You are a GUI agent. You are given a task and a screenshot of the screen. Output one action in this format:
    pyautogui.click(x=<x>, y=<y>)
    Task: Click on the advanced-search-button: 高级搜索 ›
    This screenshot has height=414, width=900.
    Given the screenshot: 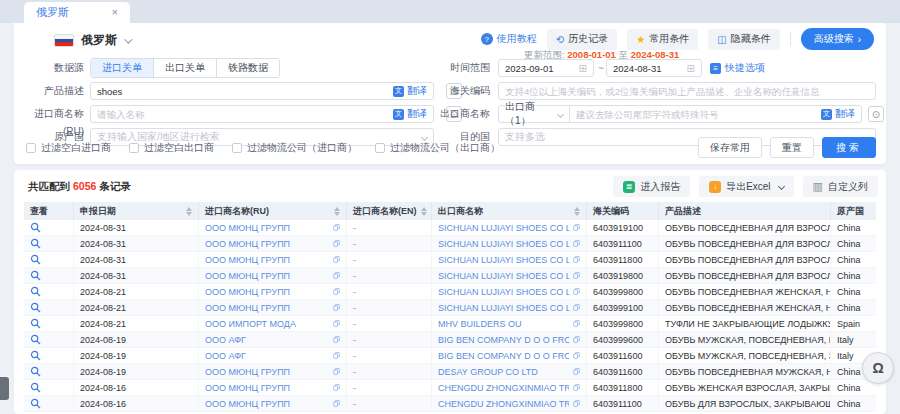 What is the action you would take?
    pyautogui.click(x=838, y=39)
    